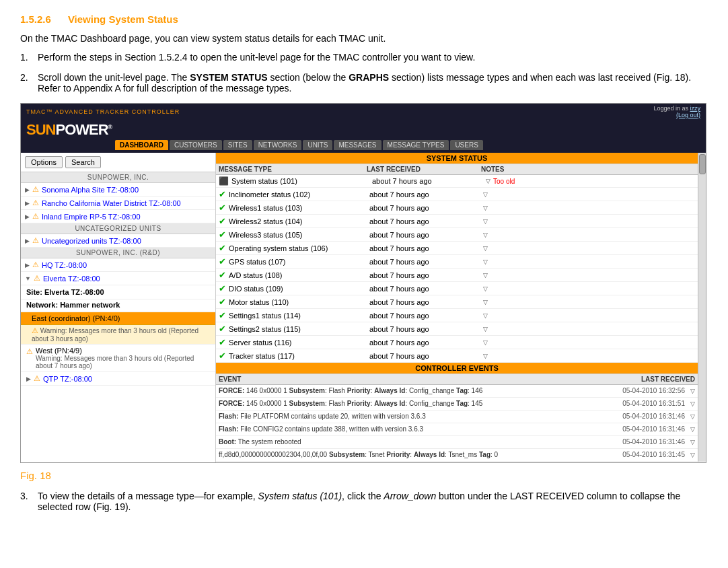 The image size is (728, 568). Describe the element at coordinates (418, 455) in the screenshot. I see `event-text: ff,d8d0,0000000000002304,00,0f,00 Subsys…` at that location.